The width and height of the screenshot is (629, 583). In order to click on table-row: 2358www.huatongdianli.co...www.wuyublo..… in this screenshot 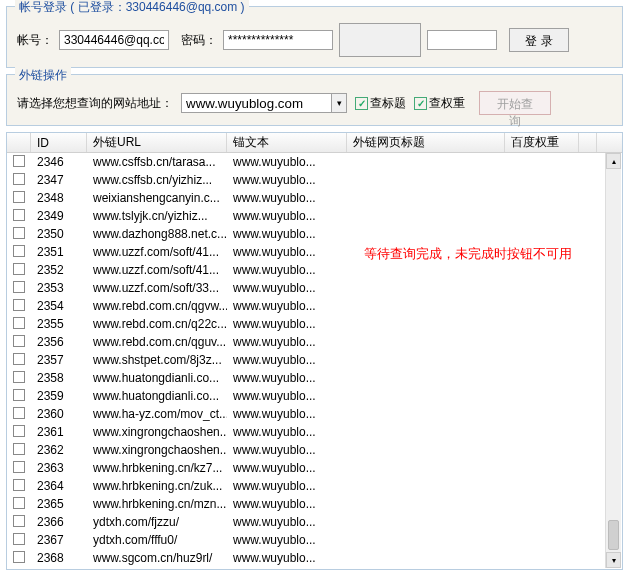, I will do `click(314, 378)`.